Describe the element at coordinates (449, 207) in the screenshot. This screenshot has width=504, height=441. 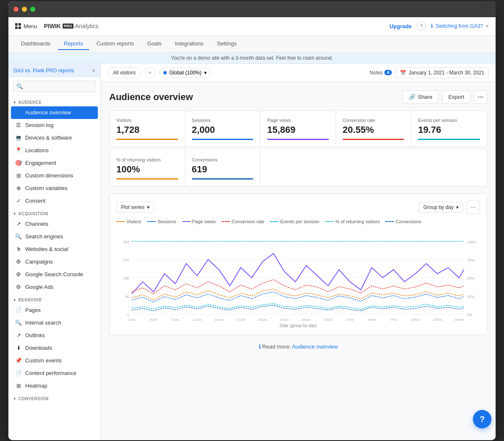
I see `chart-right-actions: Group by day ▾ ···` at that location.